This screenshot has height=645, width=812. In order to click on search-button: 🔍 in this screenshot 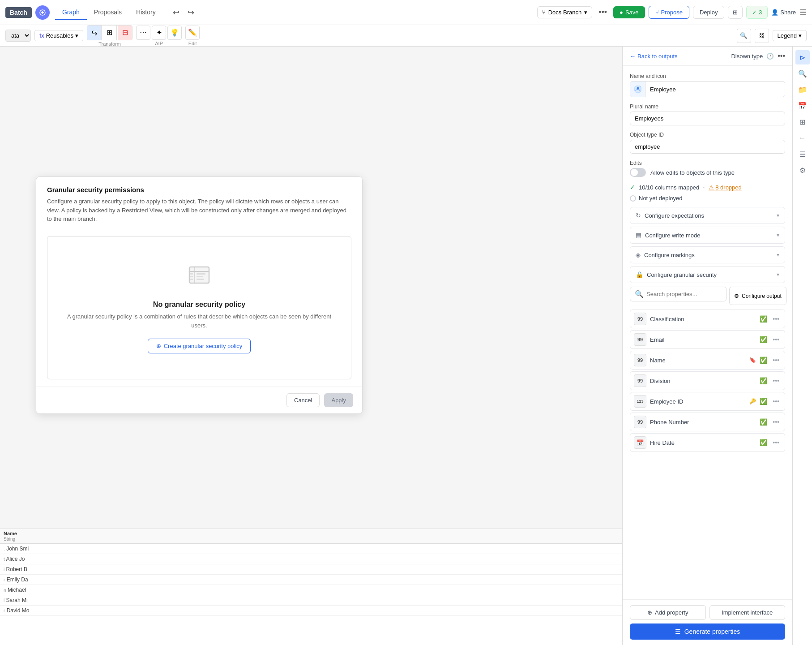, I will do `click(744, 36)`.